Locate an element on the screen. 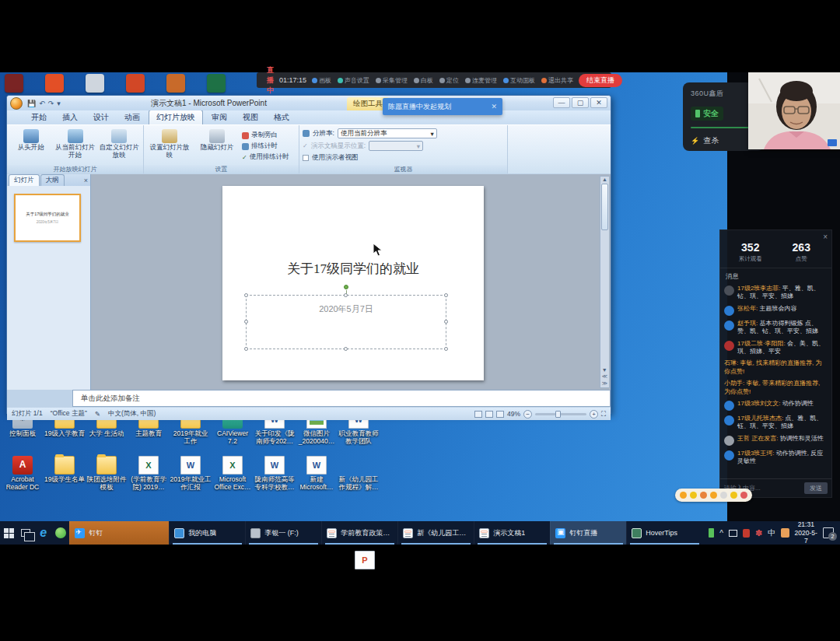 The height and width of the screenshot is (641, 840). reaction-bar is located at coordinates (714, 495).